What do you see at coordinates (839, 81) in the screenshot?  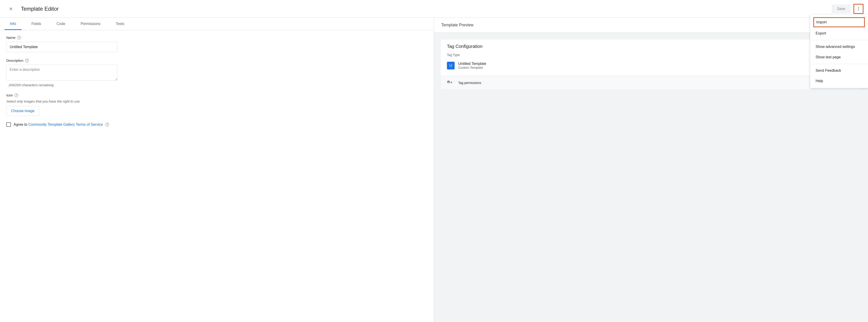 I see `menu-help: Help` at bounding box center [839, 81].